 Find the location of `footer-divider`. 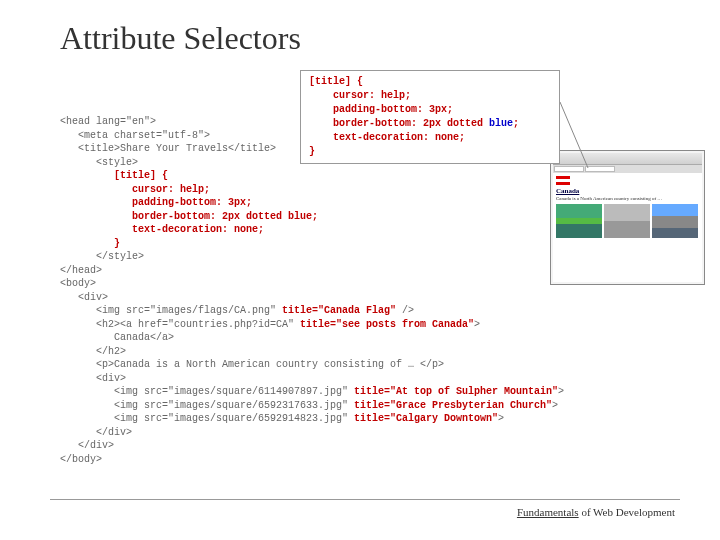

footer-divider is located at coordinates (365, 500).